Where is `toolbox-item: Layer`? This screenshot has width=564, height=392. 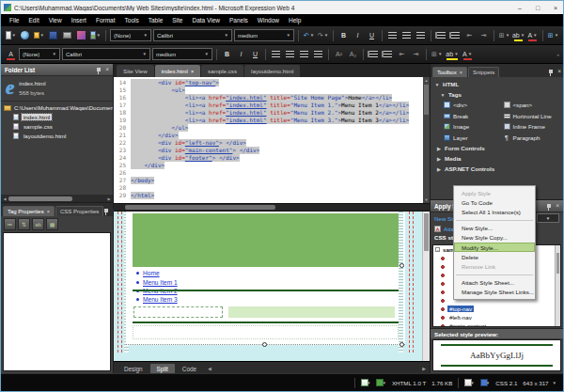
toolbox-item: Layer is located at coordinates (474, 138).